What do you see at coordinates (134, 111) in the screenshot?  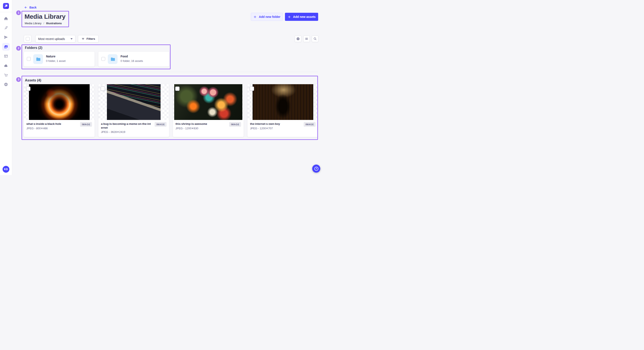 I see `asset-card: a-bug-is-becoming-a-meme-on-the-internet…` at bounding box center [134, 111].